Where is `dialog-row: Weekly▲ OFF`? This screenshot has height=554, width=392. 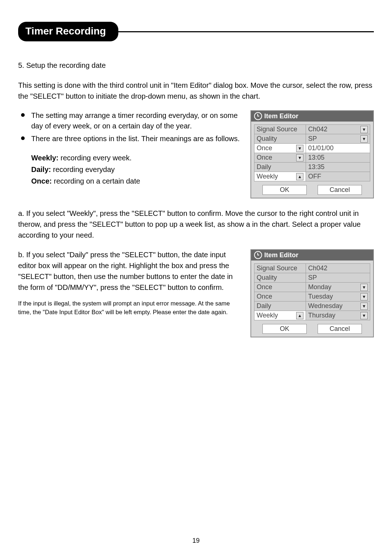 dialog-row: Weekly▲ OFF is located at coordinates (312, 176).